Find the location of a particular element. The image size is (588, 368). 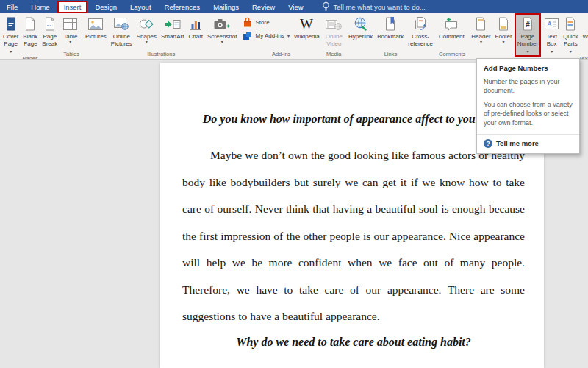

cross-reference-icon is located at coordinates (420, 24).